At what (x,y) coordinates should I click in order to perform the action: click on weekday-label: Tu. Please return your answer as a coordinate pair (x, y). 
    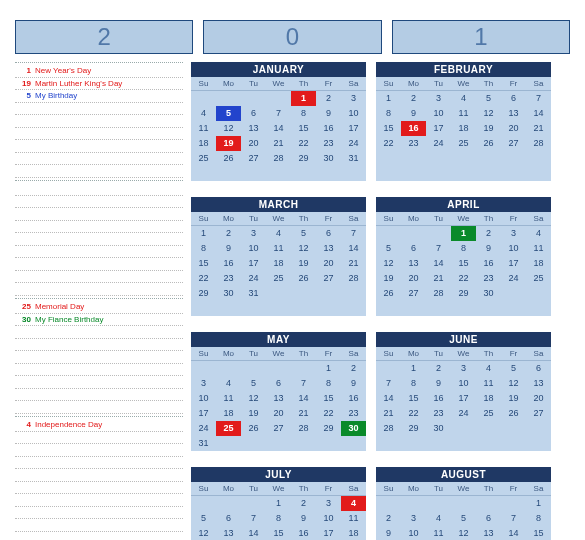
    Looking at the image, I should click on (438, 354).